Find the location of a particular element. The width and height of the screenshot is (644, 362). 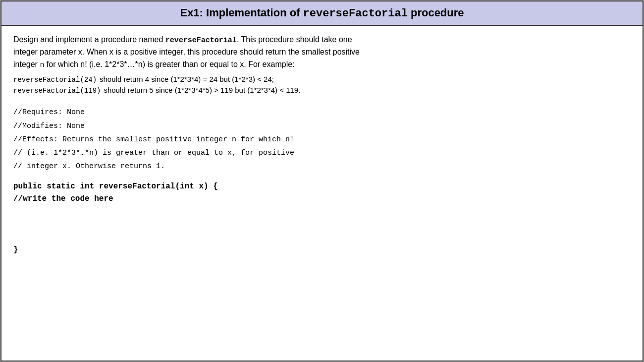

desc-line3-prefix: integer is located at coordinates (27, 64).